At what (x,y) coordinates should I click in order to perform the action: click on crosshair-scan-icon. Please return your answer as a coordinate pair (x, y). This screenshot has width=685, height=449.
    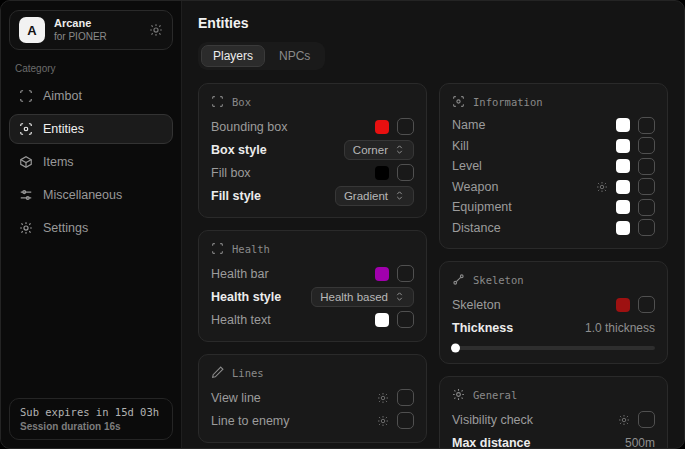
    Looking at the image, I should click on (26, 96).